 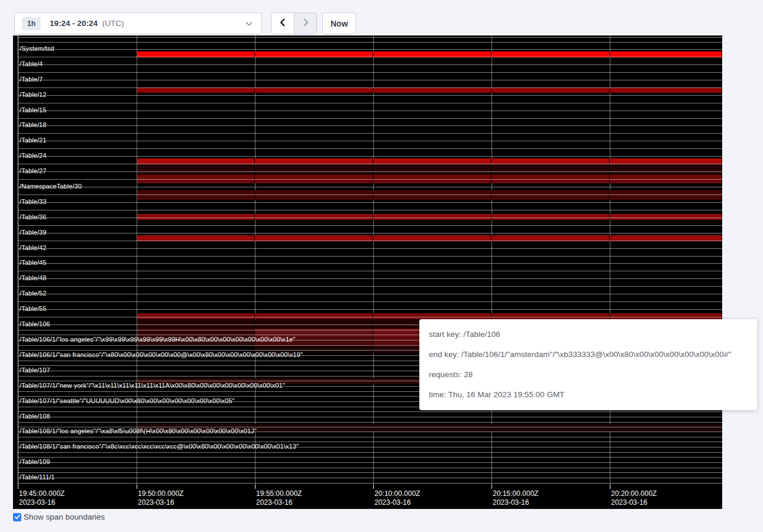 What do you see at coordinates (17, 517) in the screenshot?
I see `show-span-boundaries-checkbox` at bounding box center [17, 517].